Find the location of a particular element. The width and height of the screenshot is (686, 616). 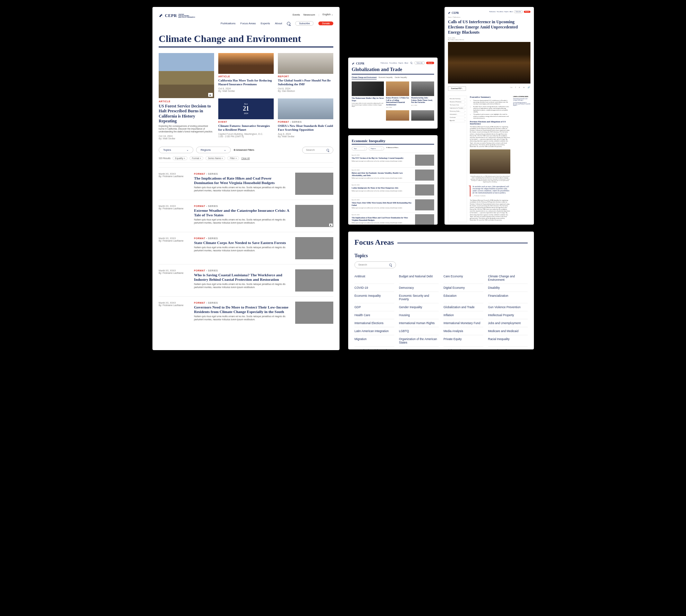

topic-link: Sanctions is located at coordinates (419, 348).